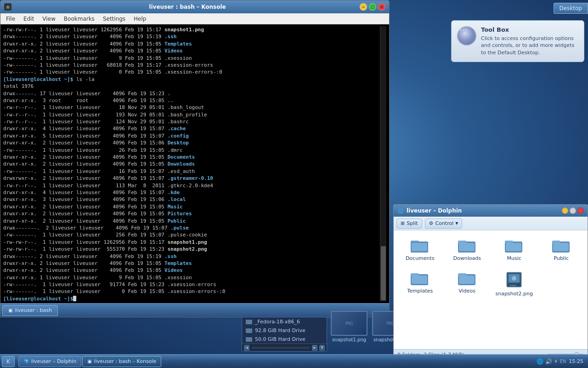  Describe the element at coordinates (514, 280) in the screenshot. I see `file-icon-snapshot2: snap2` at that location.